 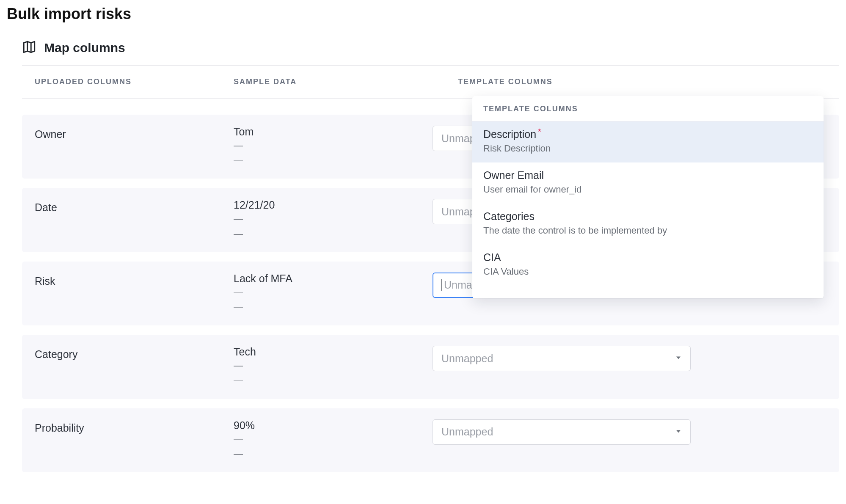 I want to click on sample-value: 90%, so click(x=333, y=426).